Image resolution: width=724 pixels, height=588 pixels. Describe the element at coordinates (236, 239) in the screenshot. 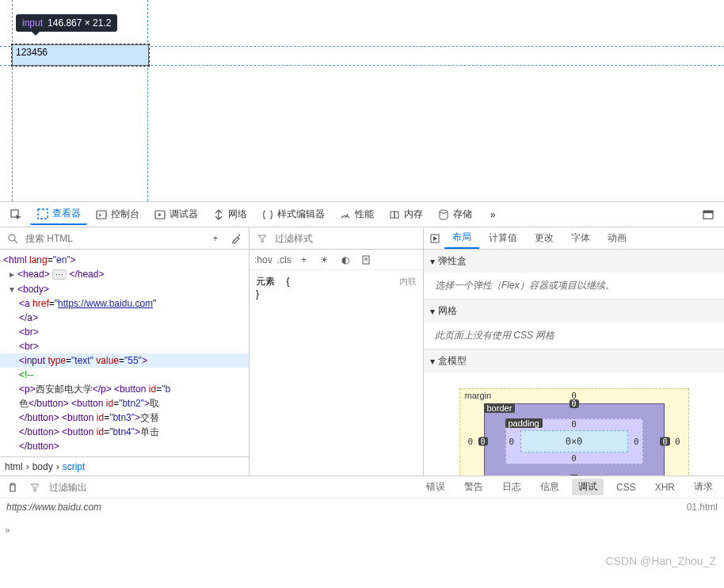

I see `eyedropper-button` at that location.